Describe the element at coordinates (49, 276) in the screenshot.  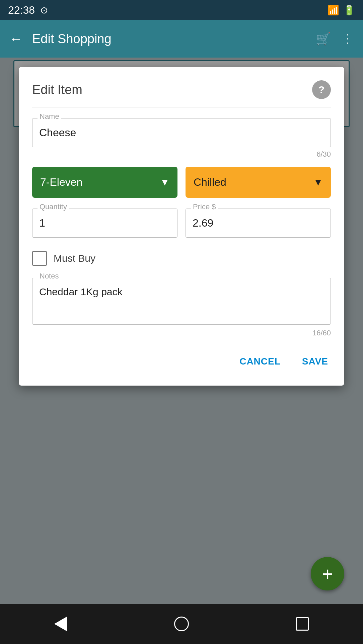
I see `notes-label: Notes` at that location.